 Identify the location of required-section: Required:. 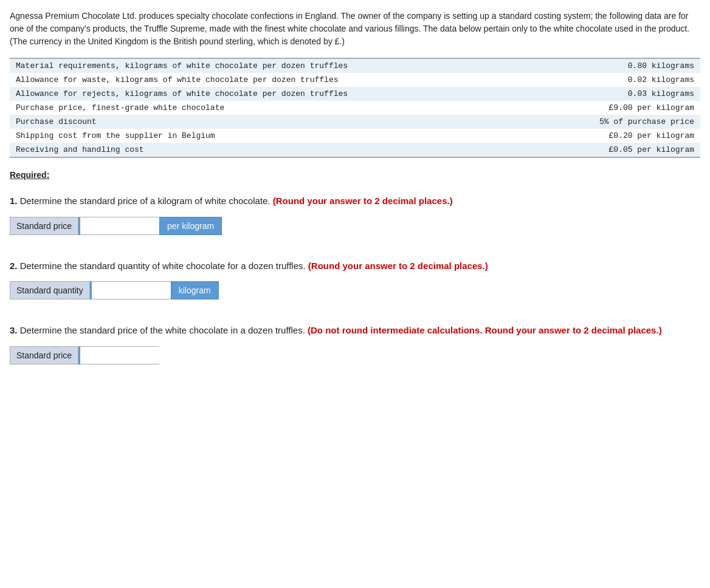
(355, 175).